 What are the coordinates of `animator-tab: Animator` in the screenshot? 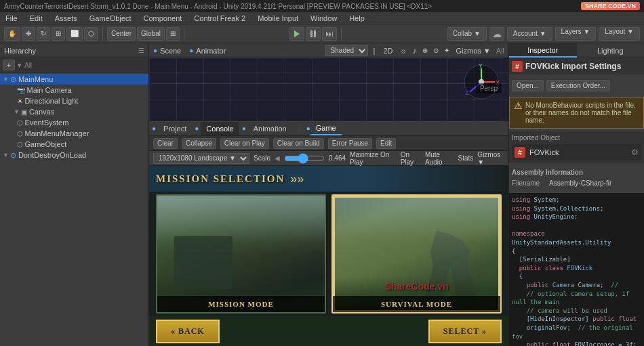 It's located at (211, 51).